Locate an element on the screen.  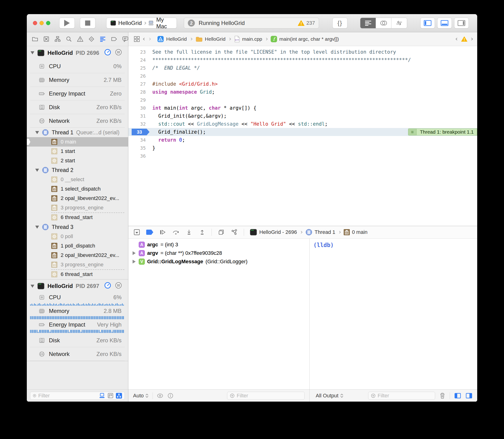
stat-row-energy-impact: Energy ImpactVery High is located at coordinates (77, 327).